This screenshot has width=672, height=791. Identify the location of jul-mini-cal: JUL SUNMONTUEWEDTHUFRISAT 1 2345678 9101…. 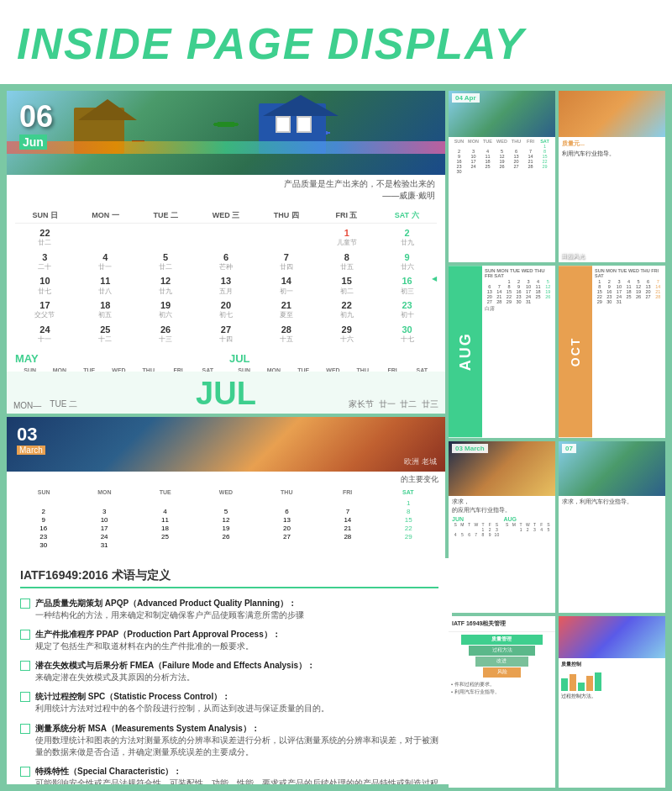
(333, 361).